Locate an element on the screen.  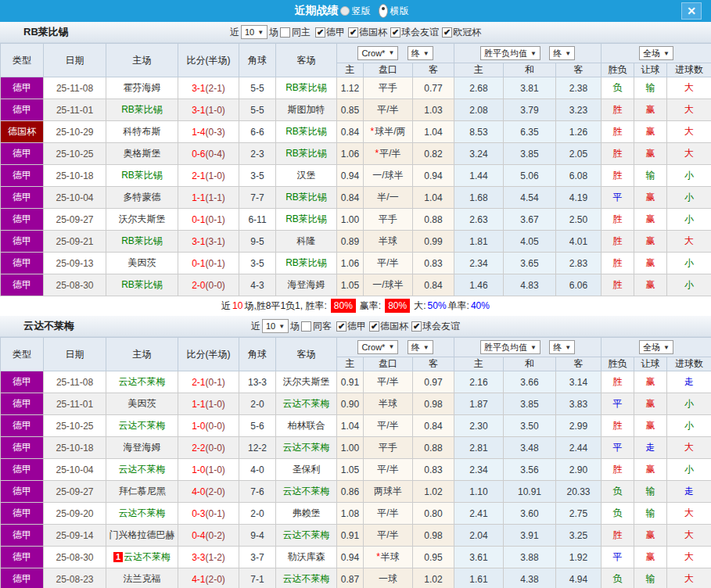
halftime-score: (0-0) is located at coordinates (216, 448).